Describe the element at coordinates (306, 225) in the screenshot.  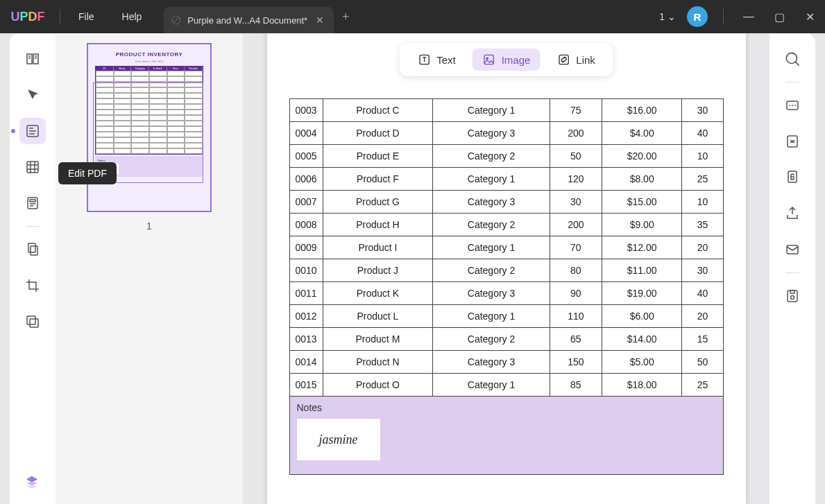
I see `cell-id: 0008` at that location.